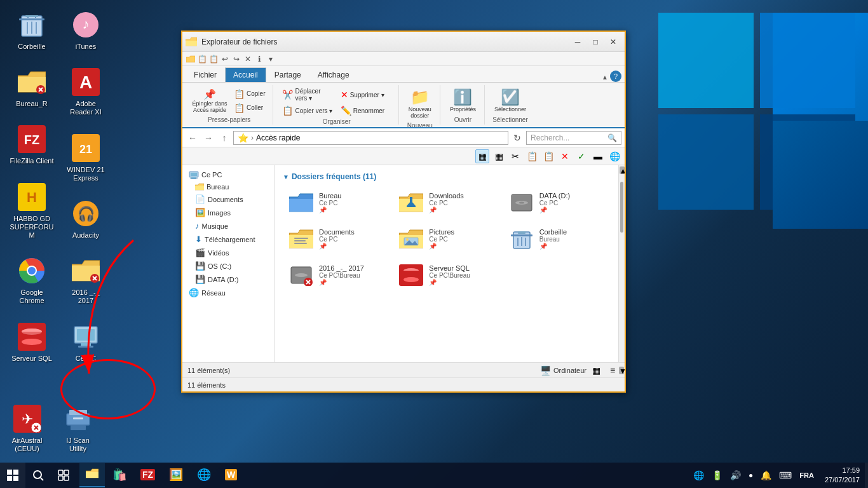 The width and height of the screenshot is (868, 488). Describe the element at coordinates (32, 342) in the screenshot. I see `desktop-icon-sql: Serveur SQL` at that location.